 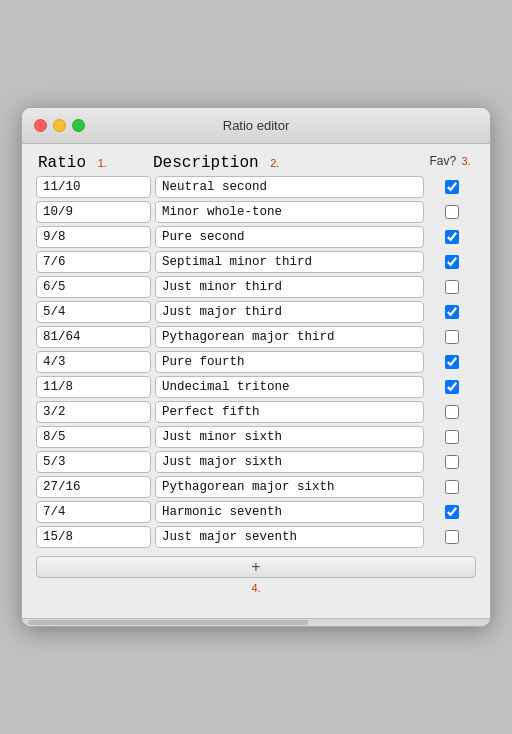 I want to click on title-bar: Ratio editor, so click(x=256, y=126).